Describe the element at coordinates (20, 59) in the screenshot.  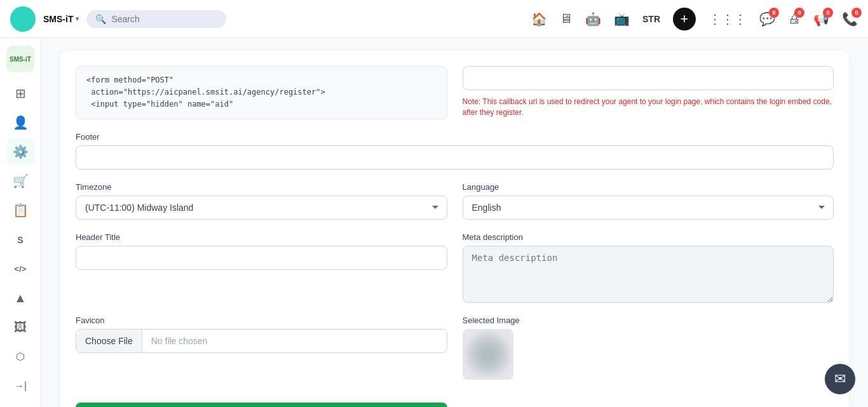
I see `sidebar-logo: SMS-iT` at that location.